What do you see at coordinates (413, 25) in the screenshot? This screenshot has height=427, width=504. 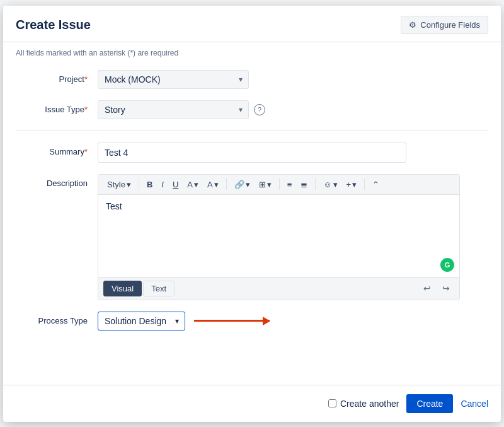 I see `gear-icon: ⚙` at bounding box center [413, 25].